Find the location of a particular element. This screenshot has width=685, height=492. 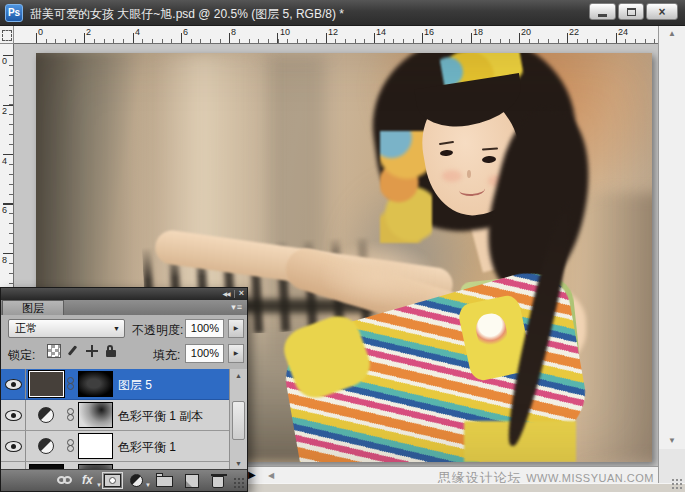

lock-position-icon is located at coordinates (92, 351).